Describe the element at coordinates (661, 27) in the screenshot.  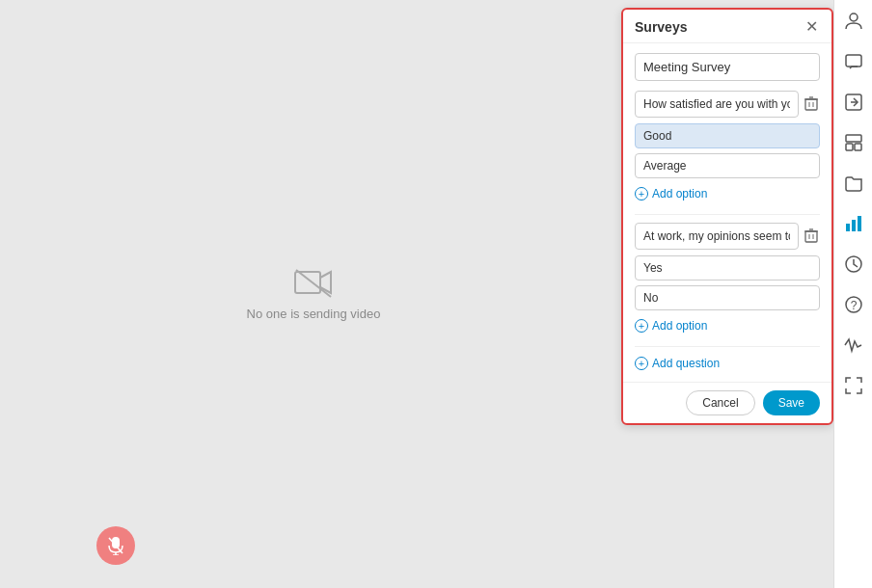
I see `survey-panel-title: Surveys` at that location.